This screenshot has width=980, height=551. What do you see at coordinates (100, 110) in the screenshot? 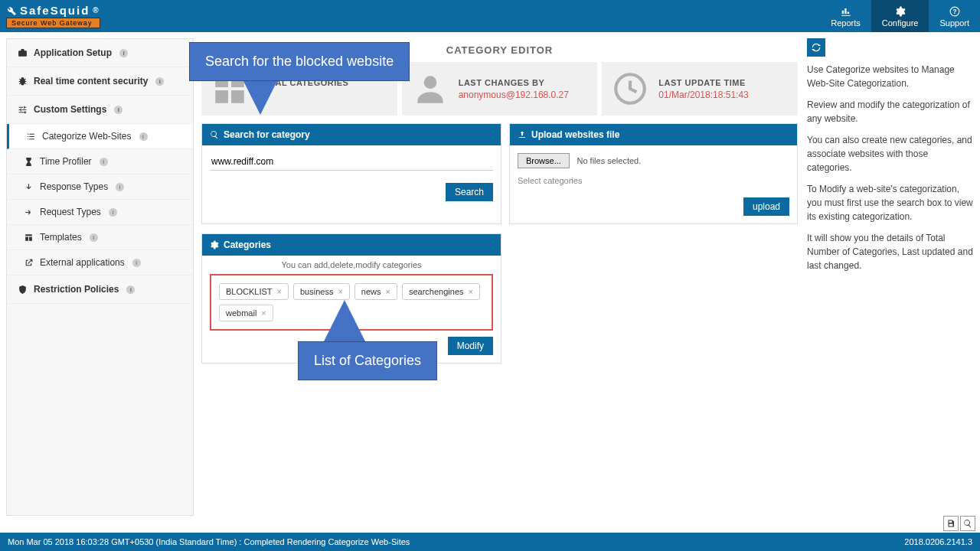
I see `menu-custom: Custom Settings i` at bounding box center [100, 110].